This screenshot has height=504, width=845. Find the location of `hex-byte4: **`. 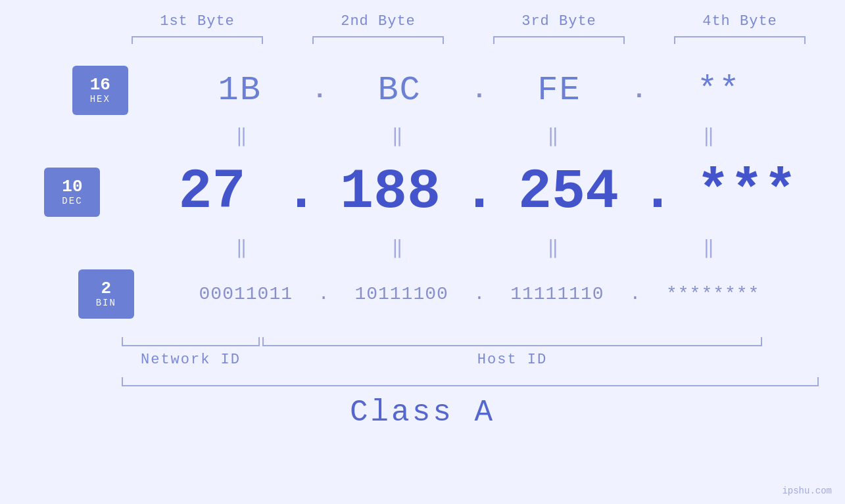

hex-byte4: ** is located at coordinates (719, 91).